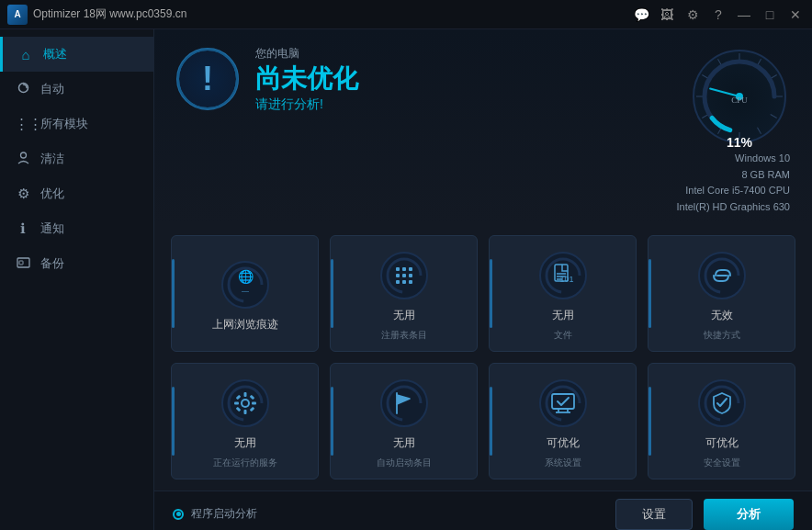 This screenshot has height=530, width=812. Describe the element at coordinates (77, 54) in the screenshot. I see `sidebar-item-overview: ⌂ 概述` at that location.